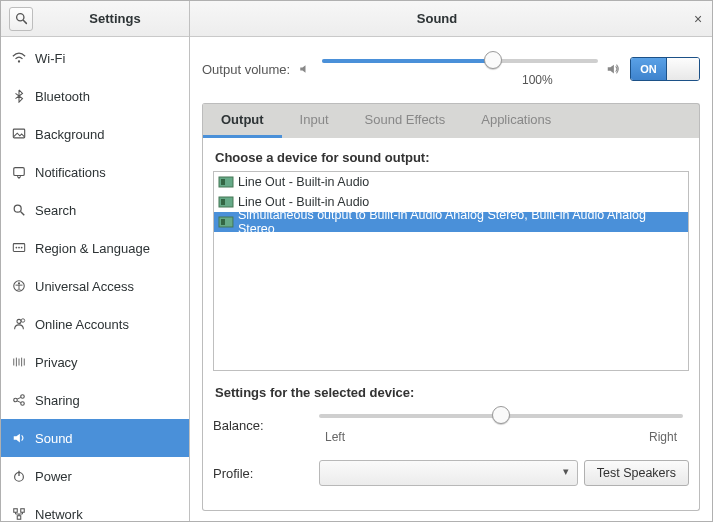 The width and height of the screenshot is (713, 522). What do you see at coordinates (58, 400) in the screenshot?
I see `sidebar-item-label: Sharing` at bounding box center [58, 400].